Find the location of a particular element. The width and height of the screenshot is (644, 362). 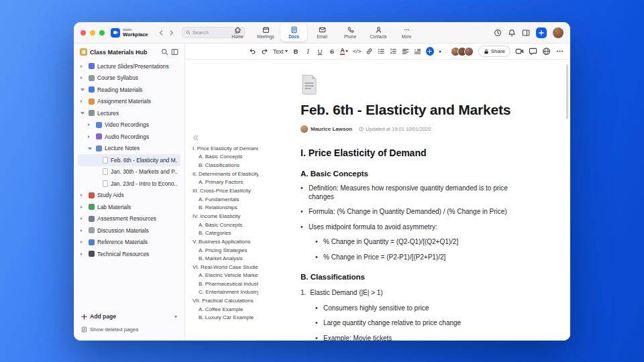

maximize-window-button is located at coordinates (102, 33).